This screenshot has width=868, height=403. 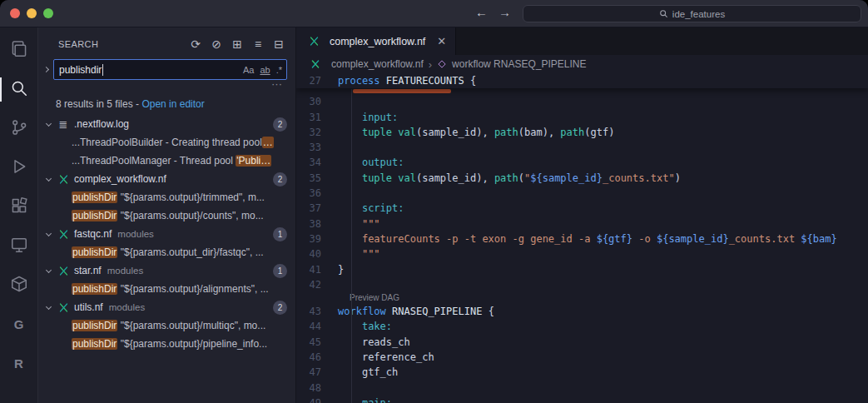 I want to click on activity-bar-item-explorer, so click(x=18, y=50).